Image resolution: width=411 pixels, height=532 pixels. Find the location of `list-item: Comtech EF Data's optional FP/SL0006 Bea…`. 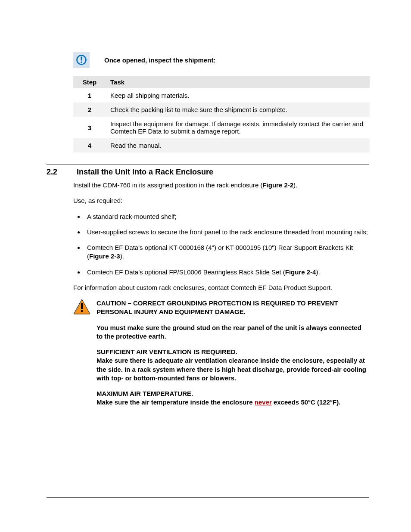

list-item: Comtech EF Data's optional FP/SL0006 Bea… is located at coordinates (227, 272).